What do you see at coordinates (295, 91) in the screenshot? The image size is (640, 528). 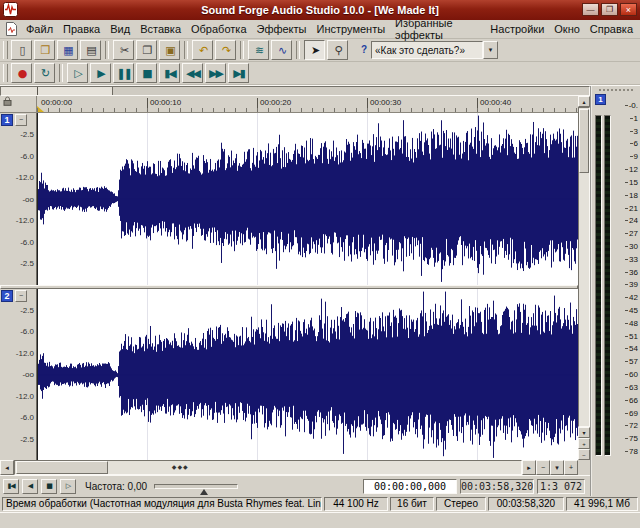 I see `overview-bar` at bounding box center [295, 91].